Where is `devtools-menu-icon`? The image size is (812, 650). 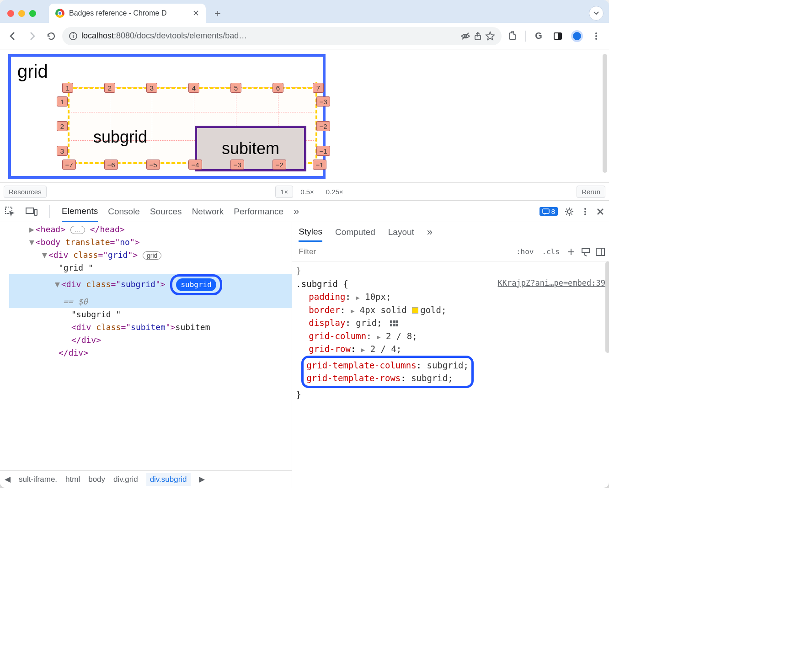 devtools-menu-icon is located at coordinates (585, 212).